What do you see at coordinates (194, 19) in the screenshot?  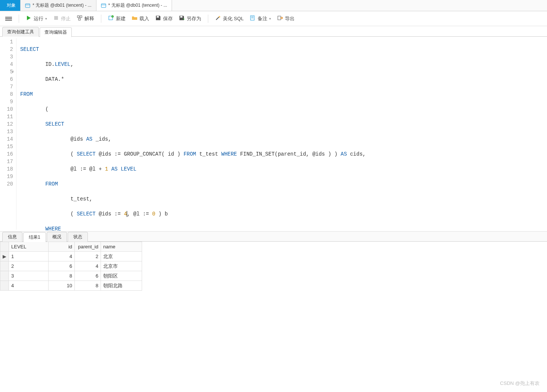 I see `save-as-label: 另存为` at bounding box center [194, 19].